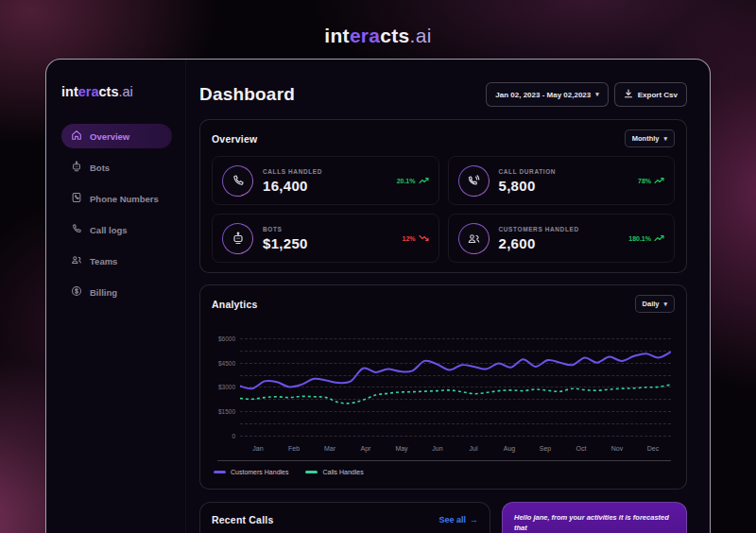 The image size is (756, 533). I want to click on stat-label: BOTS, so click(285, 229).